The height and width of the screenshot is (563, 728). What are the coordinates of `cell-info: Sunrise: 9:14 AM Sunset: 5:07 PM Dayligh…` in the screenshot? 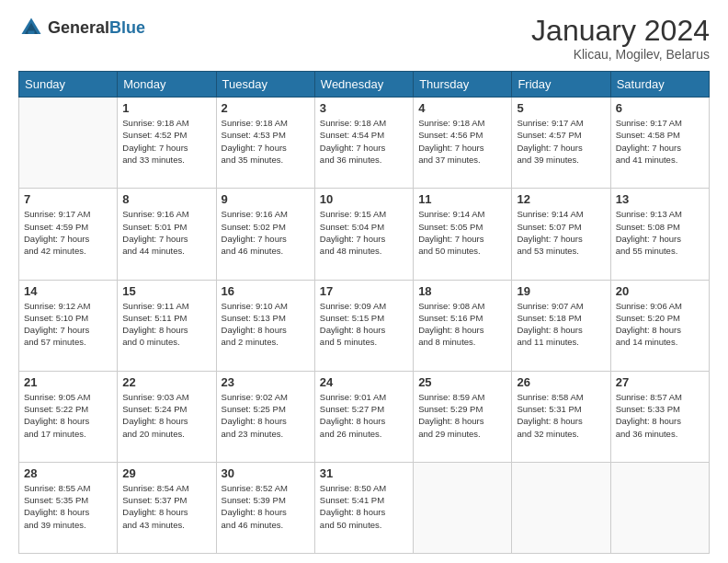 It's located at (561, 232).